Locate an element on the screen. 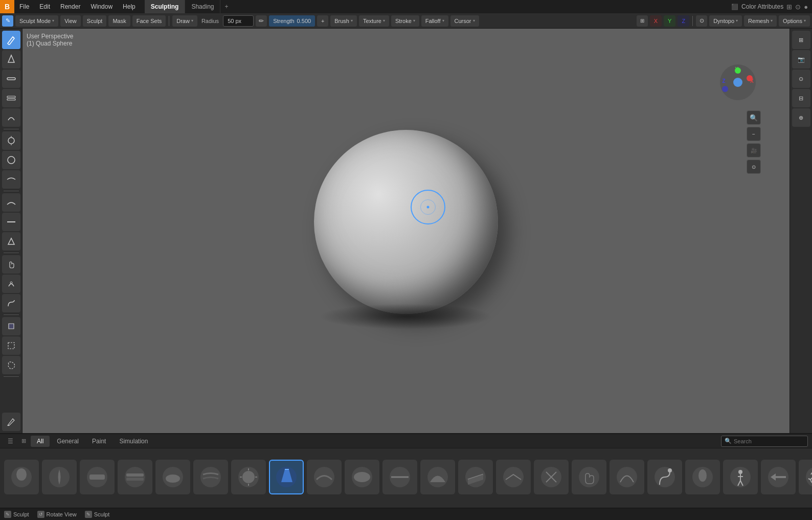 The image size is (812, 520). axis-z-btn: Z is located at coordinates (683, 21).